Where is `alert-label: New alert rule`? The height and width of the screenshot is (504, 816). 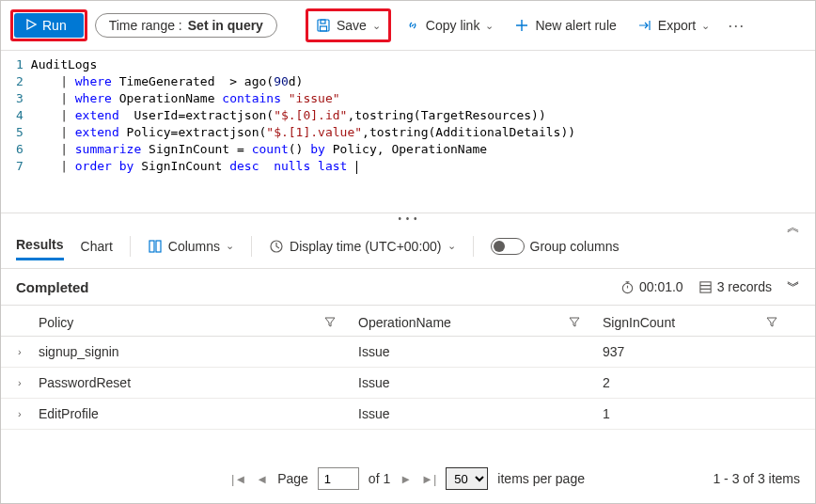
alert-label: New alert rule is located at coordinates (575, 25).